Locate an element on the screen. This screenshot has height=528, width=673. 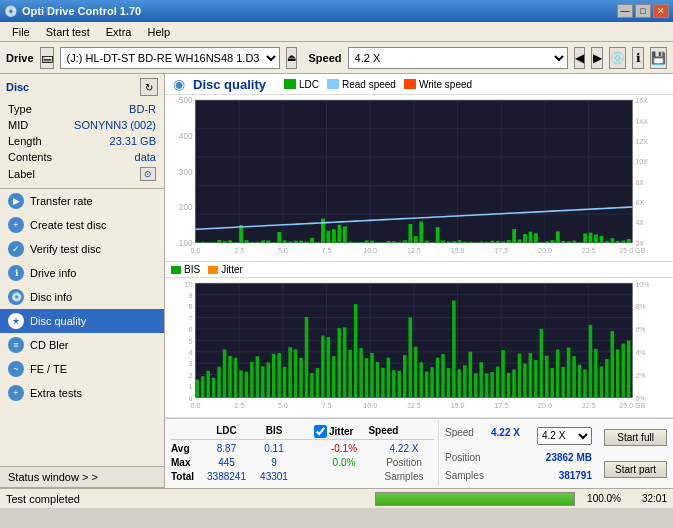
menu-extra: Extra is located at coordinates (119, 32).